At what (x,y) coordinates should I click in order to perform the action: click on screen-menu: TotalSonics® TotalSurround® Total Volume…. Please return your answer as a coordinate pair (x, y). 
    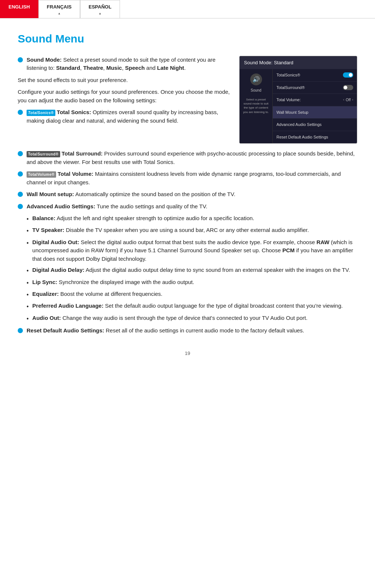
    Looking at the image, I should click on (315, 106).